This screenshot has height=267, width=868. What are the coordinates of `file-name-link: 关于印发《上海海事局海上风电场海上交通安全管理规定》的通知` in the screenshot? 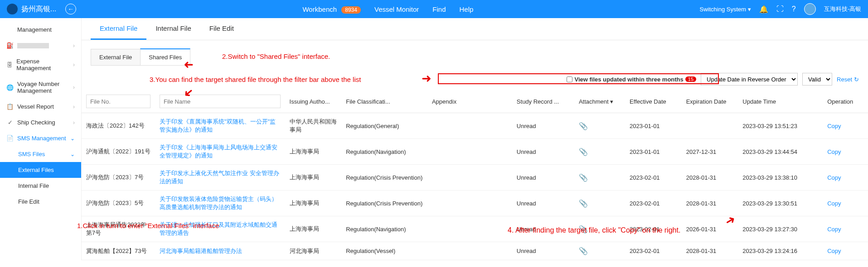 It's located at (218, 151).